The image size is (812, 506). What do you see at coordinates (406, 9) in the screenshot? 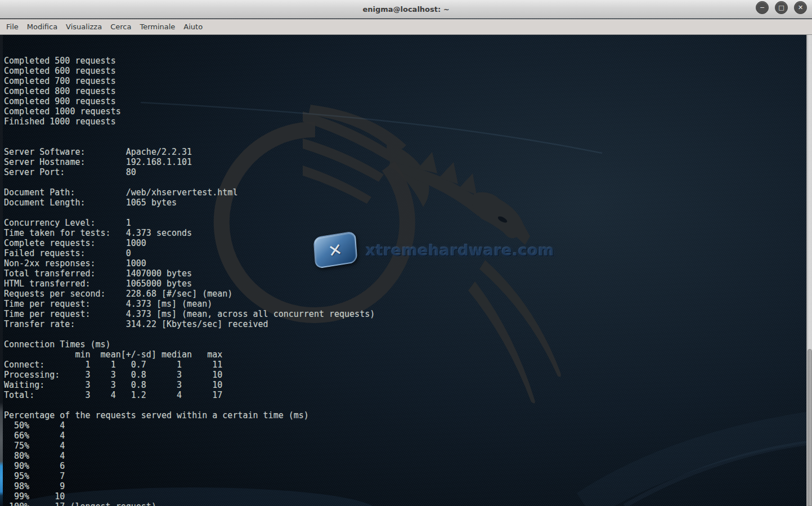
I see `window-title: enigma@localhost: ~` at bounding box center [406, 9].